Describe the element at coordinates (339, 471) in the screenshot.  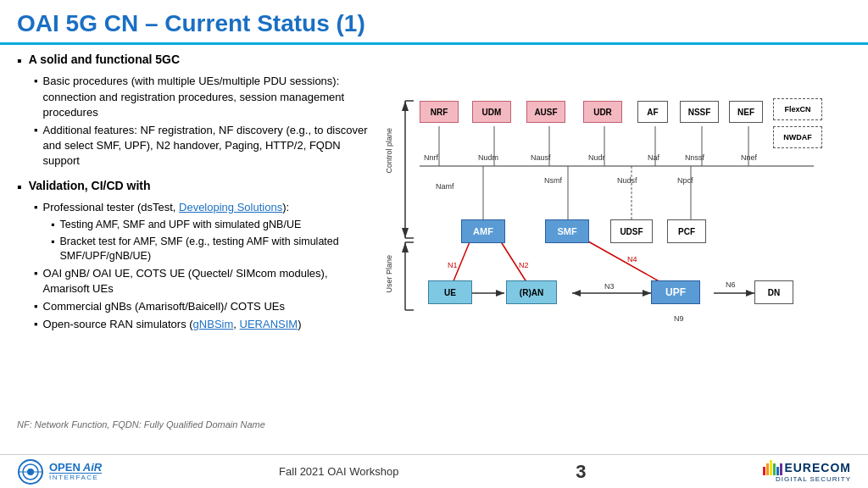
I see `footer-event: Fall 2021 OAI Workshop` at that location.